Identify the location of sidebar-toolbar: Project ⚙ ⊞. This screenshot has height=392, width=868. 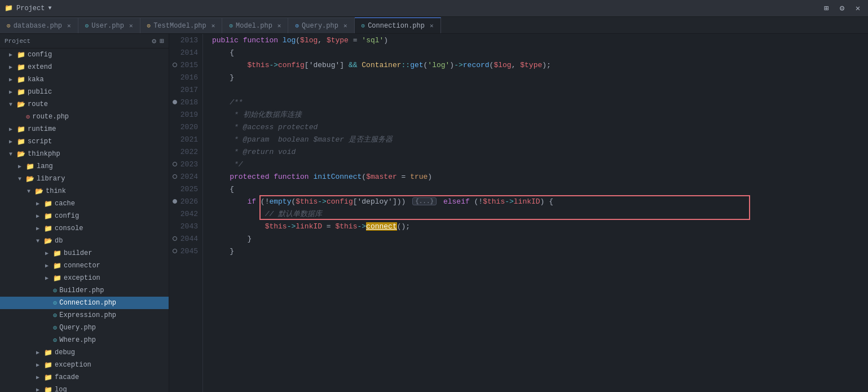
(85, 41).